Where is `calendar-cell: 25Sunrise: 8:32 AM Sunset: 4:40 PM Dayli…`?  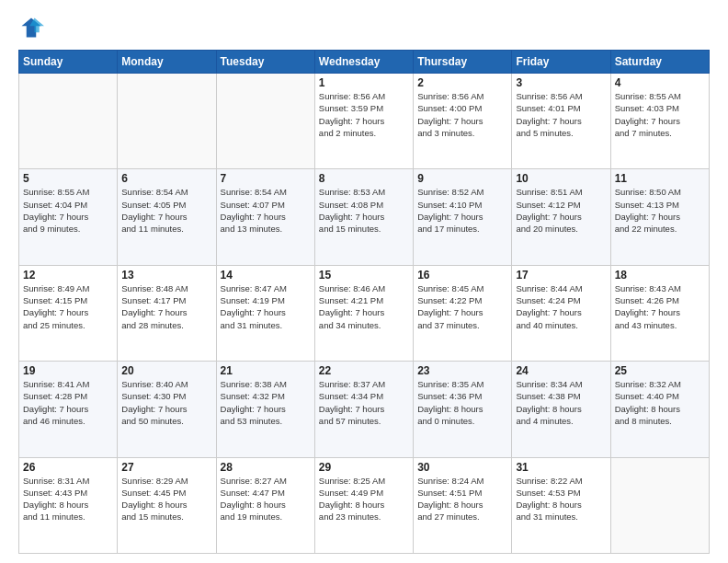
calendar-cell: 25Sunrise: 8:32 AM Sunset: 4:40 PM Dayli… is located at coordinates (660, 409).